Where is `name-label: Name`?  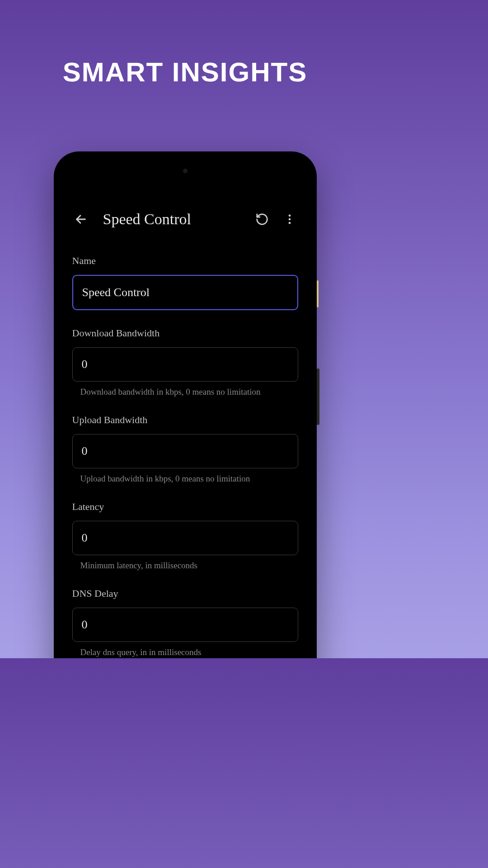 name-label: Name is located at coordinates (185, 261).